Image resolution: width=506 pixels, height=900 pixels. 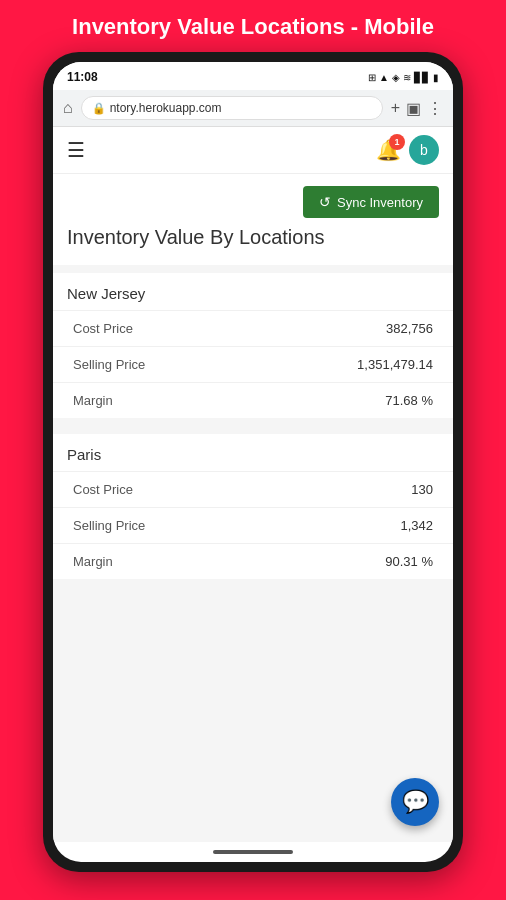 I want to click on sync-btn-row: ↺ Sync Inventory, so click(x=253, y=200).